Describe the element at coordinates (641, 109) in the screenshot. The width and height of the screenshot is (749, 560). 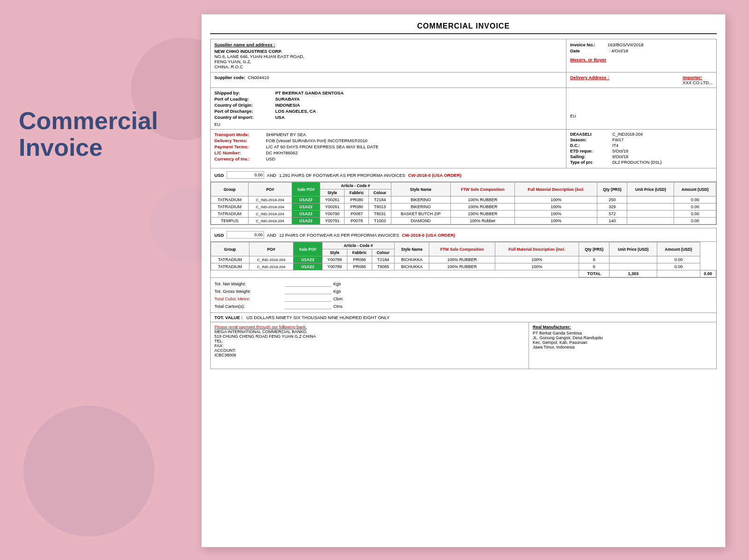
I see `shipped-right: EU` at that location.